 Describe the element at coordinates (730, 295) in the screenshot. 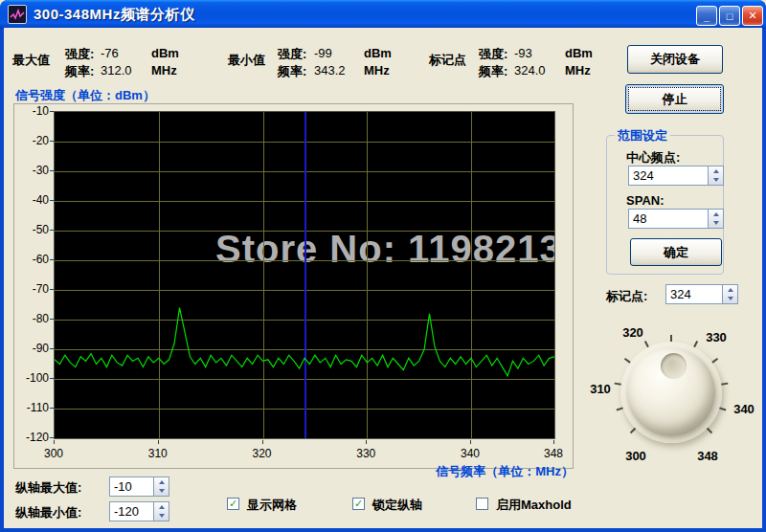

I see `marker-spinner` at that location.